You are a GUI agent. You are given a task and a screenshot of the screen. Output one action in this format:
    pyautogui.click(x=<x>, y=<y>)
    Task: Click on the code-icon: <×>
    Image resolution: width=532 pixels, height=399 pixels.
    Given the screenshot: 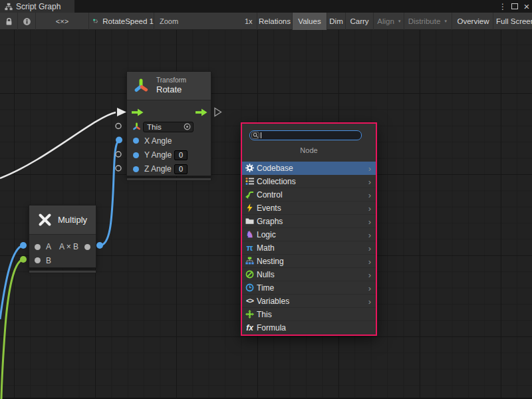 What is the action you would take?
    pyautogui.click(x=63, y=21)
    